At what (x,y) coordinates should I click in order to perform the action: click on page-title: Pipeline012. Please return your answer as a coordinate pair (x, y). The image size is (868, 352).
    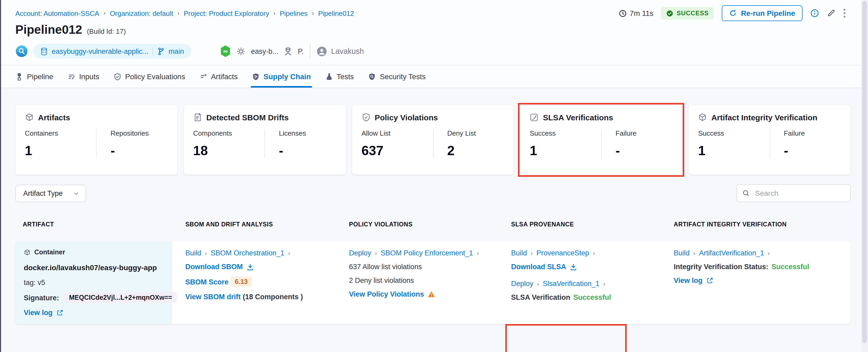
    Looking at the image, I should click on (49, 30).